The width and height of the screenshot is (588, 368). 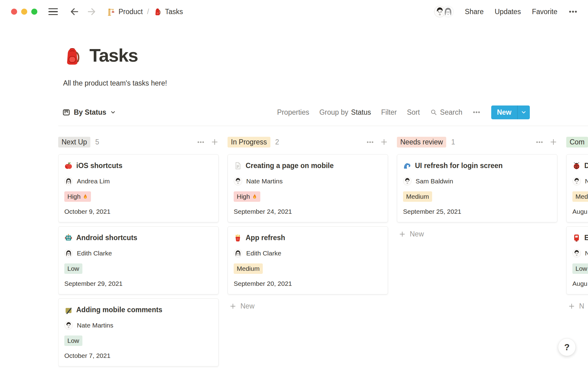 I want to click on chevron-down-icon, so click(x=524, y=112).